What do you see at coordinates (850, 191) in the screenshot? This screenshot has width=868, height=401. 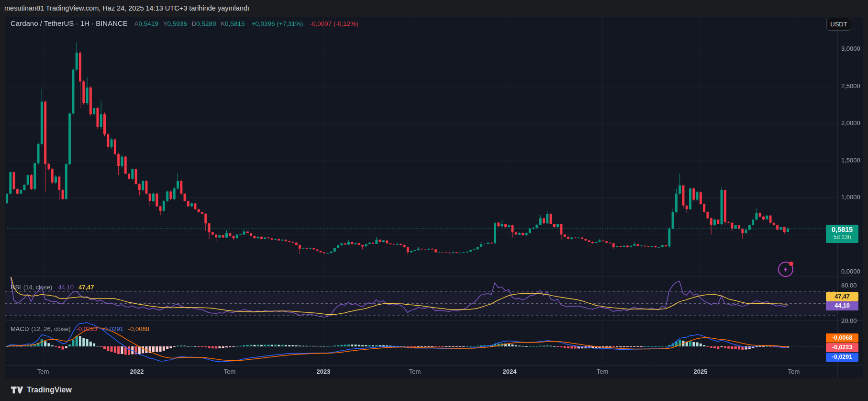 I see `price-scale: 3,00002,50002,00001,50001,00000,0000` at bounding box center [850, 191].